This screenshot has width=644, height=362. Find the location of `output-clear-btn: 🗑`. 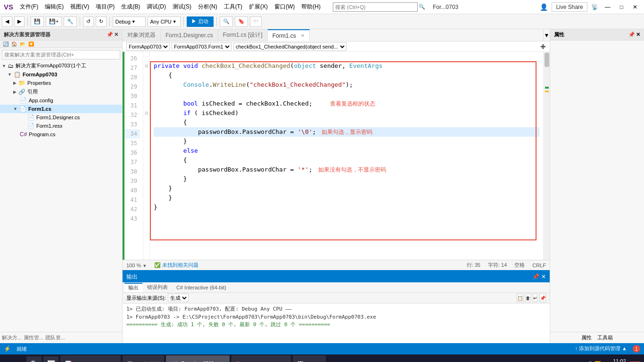

output-clear-btn: 🗑 is located at coordinates (528, 298).